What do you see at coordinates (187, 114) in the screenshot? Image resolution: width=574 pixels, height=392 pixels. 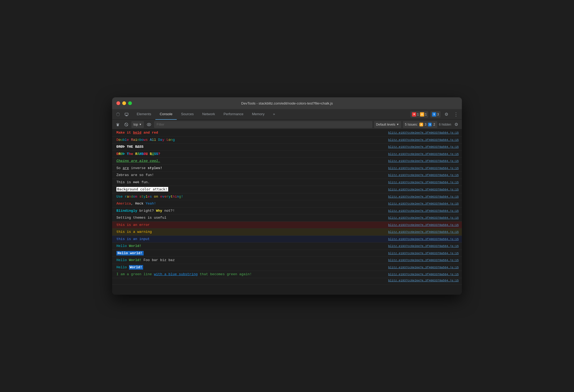 I see `tab-sources: Sources` at bounding box center [187, 114].